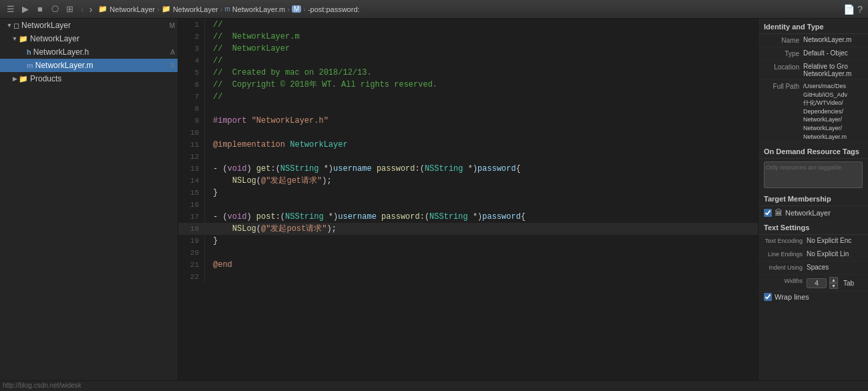 Image resolution: width=868 pixels, height=391 pixels. I want to click on h-file-label: NetworkLayer.h, so click(102, 52).